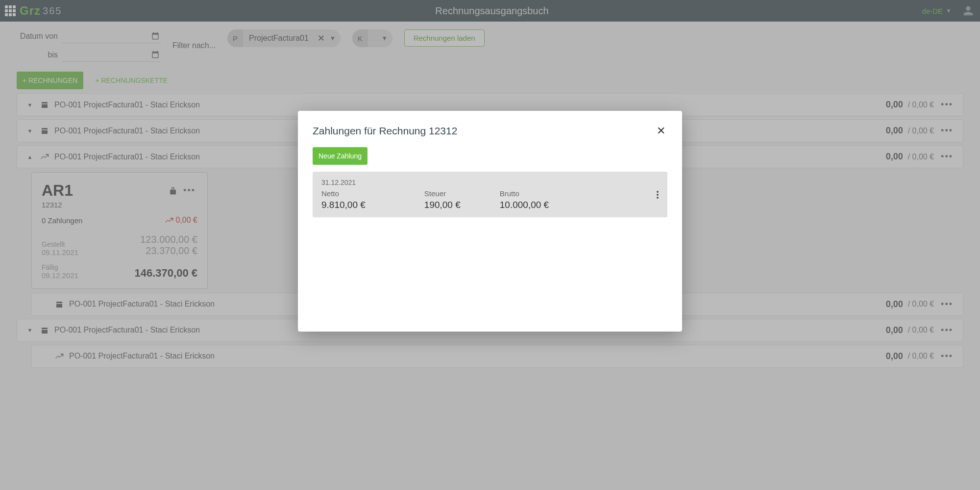  What do you see at coordinates (490, 194) in the screenshot?
I see `payment-row: 31.12.2021 Netto 9.810,00 € Steuer 190,0…` at bounding box center [490, 194].